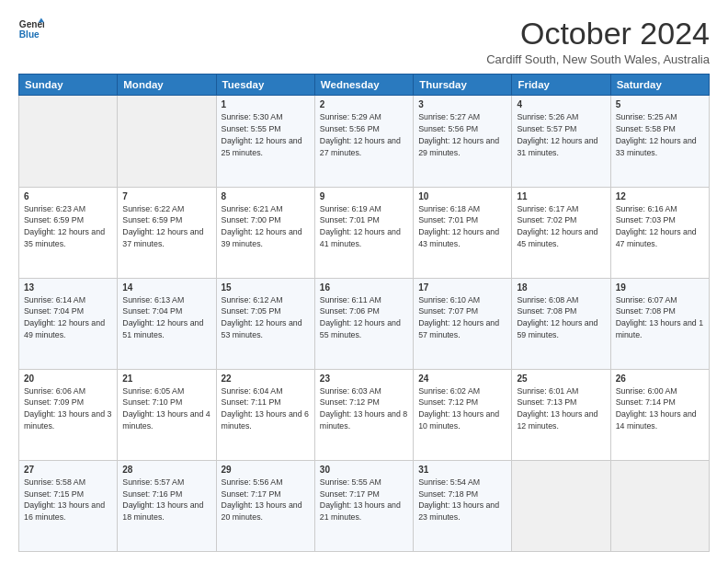 This screenshot has height=563, width=728. Describe the element at coordinates (463, 324) in the screenshot. I see `calendar-cell: 17Sunrise: 6:10 AMSunset: 7:07 PMDayligh…` at that location.